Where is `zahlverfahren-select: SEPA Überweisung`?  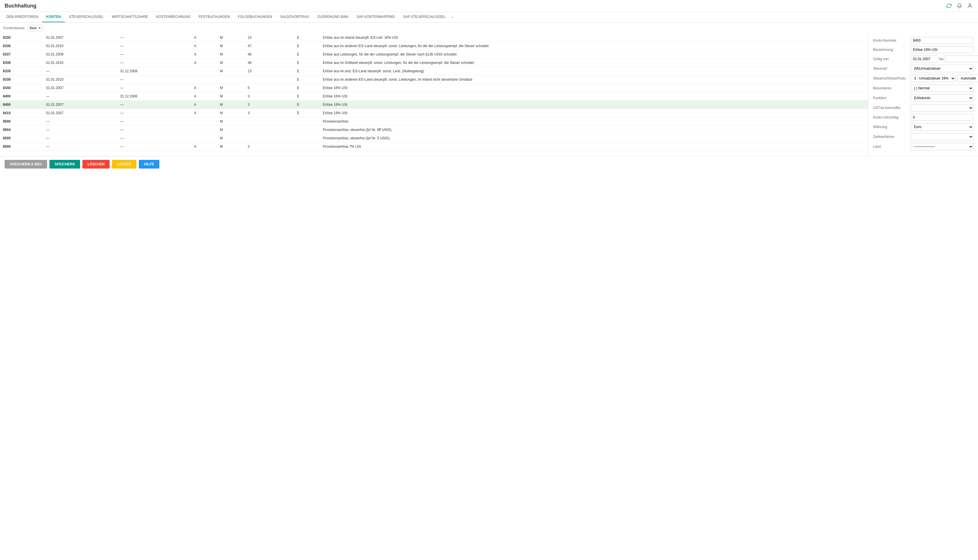 zahlverfahren-select: SEPA Überweisung is located at coordinates (942, 137).